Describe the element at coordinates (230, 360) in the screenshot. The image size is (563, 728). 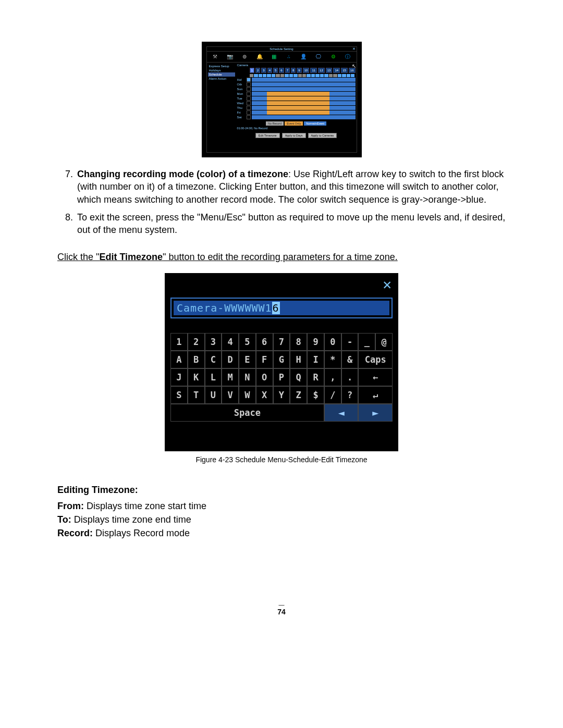
I see `key: D` at that location.